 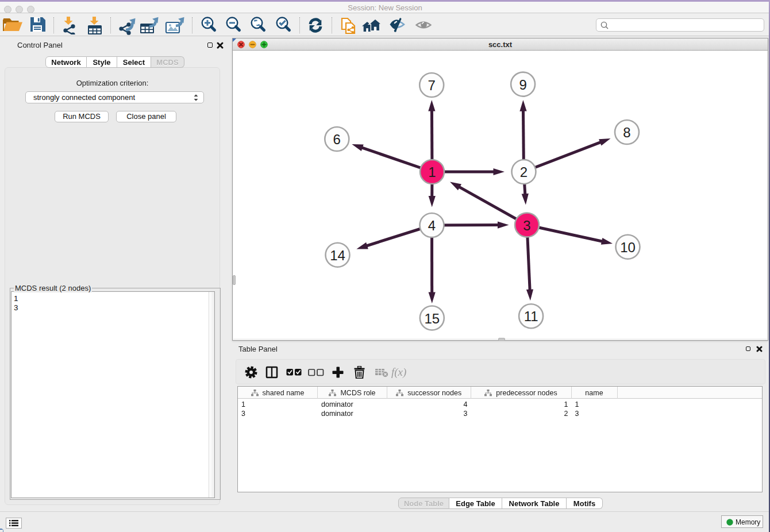 I want to click on svg-text: 15, so click(x=432, y=318).